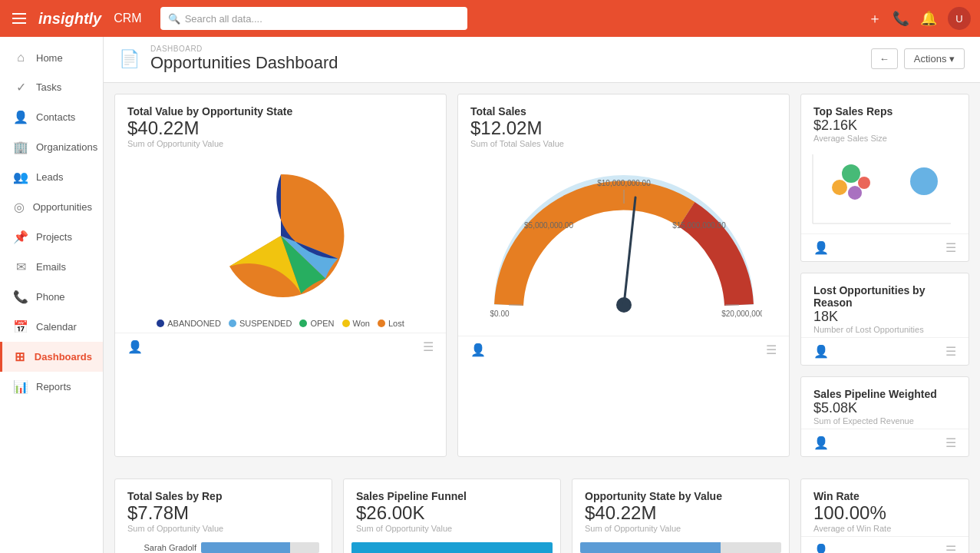  What do you see at coordinates (51, 177) in the screenshot?
I see `sidebar-item-leads: 👥 Leads` at bounding box center [51, 177].